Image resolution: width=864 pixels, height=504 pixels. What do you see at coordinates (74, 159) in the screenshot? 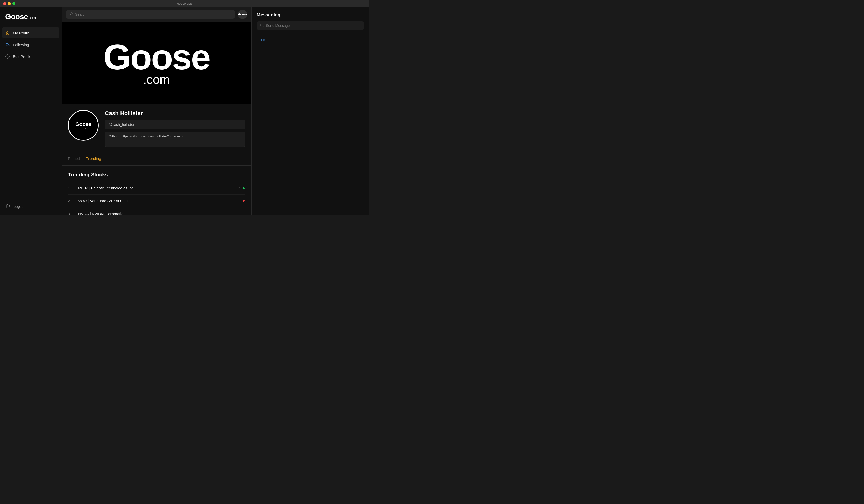
I see `tab-pinned: Pinned` at bounding box center [74, 159].